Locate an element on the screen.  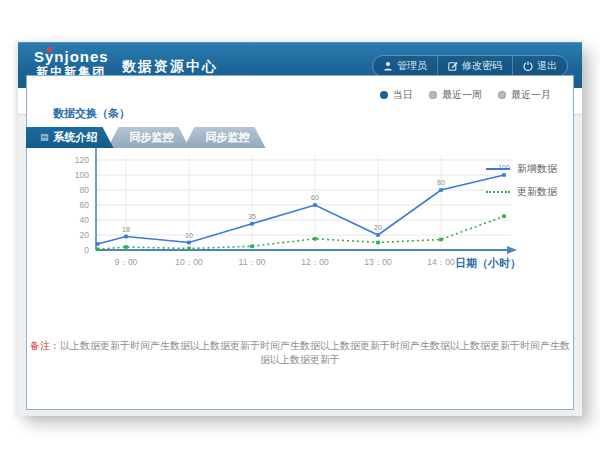
note-text: 以上数据更新于时间产生数据以上数据更新于时间产生数据以上数据更新于时间产生数据以… is located at coordinates (315, 352).